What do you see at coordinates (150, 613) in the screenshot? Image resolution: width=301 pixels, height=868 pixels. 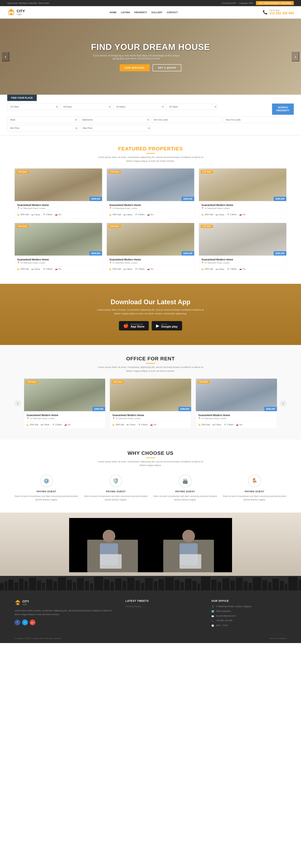 I see `footer-grid: CITY night Lorem ipsum dolor sit amet, c…` at bounding box center [150, 613].